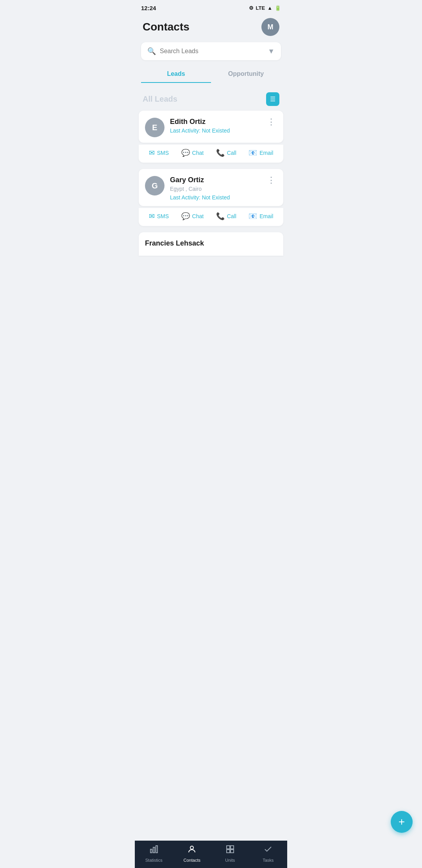  Describe the element at coordinates (160, 99) in the screenshot. I see `section-title: All Leads` at that location.